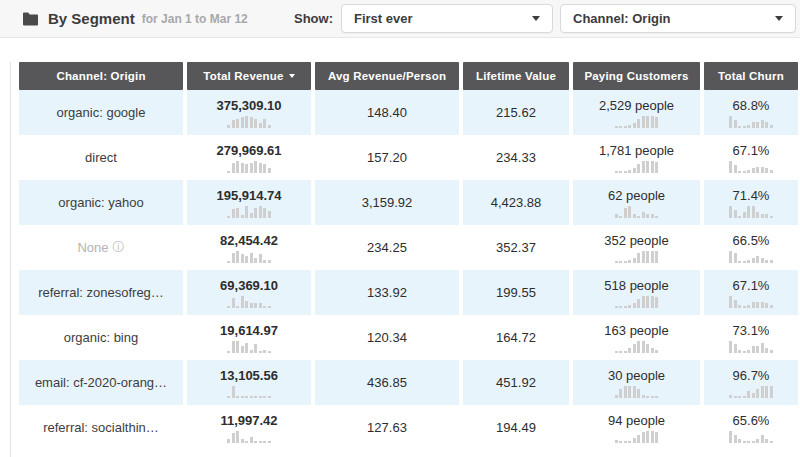 The height and width of the screenshot is (457, 800). I want to click on total-revenue-cell: 375,309.10, so click(249, 112).